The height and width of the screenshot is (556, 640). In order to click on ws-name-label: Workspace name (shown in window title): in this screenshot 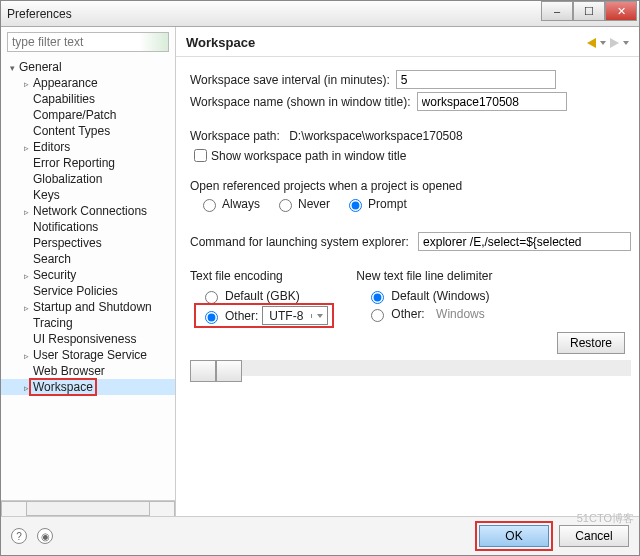, I will do `click(300, 102)`.